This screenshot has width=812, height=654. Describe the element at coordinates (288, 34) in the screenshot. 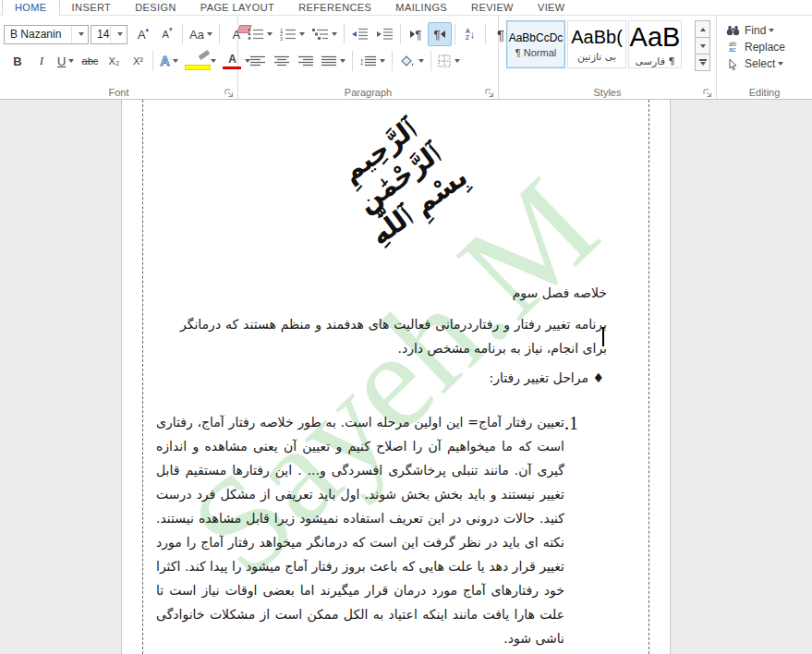

I see `numbered-list-icon: 123` at that location.